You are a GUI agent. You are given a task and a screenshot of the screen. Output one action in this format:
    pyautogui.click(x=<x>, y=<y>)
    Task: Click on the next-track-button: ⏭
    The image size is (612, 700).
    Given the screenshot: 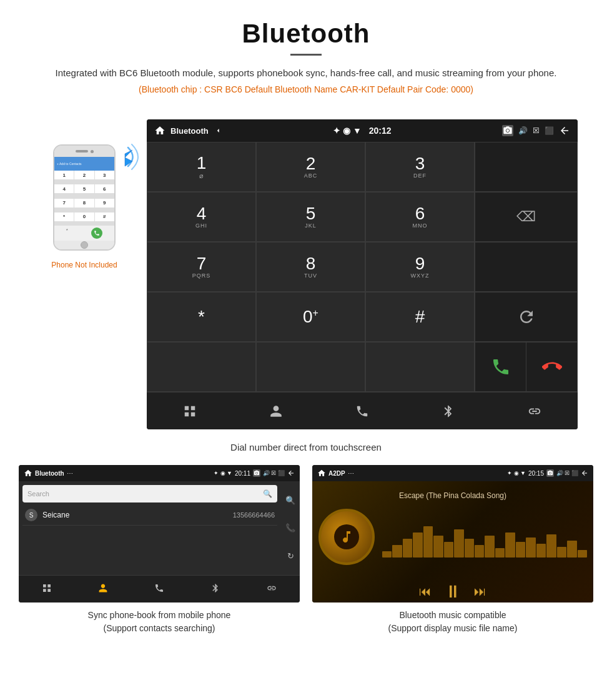 What is the action you would take?
    pyautogui.click(x=480, y=591)
    